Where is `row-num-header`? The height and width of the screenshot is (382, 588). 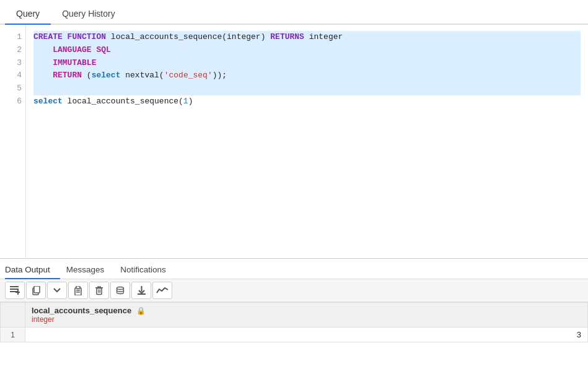
row-num-header is located at coordinates (13, 315).